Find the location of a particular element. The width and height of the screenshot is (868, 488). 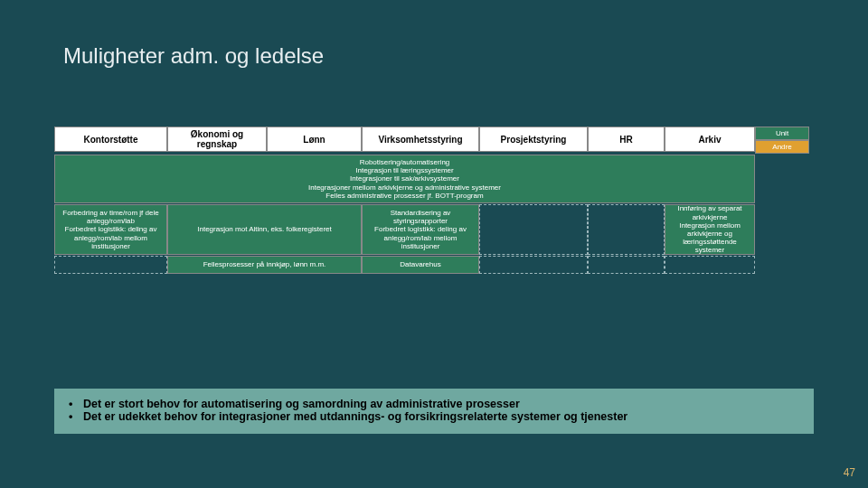

cell-r3-arkiv-empty is located at coordinates (710, 265).